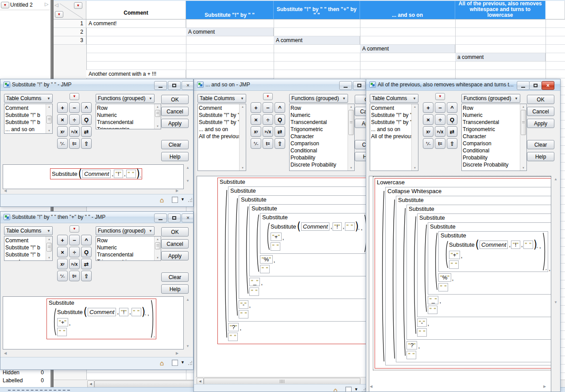  What do you see at coordinates (91, 384) in the screenshot?
I see `scroll-left-arrow: ◀` at bounding box center [91, 384].